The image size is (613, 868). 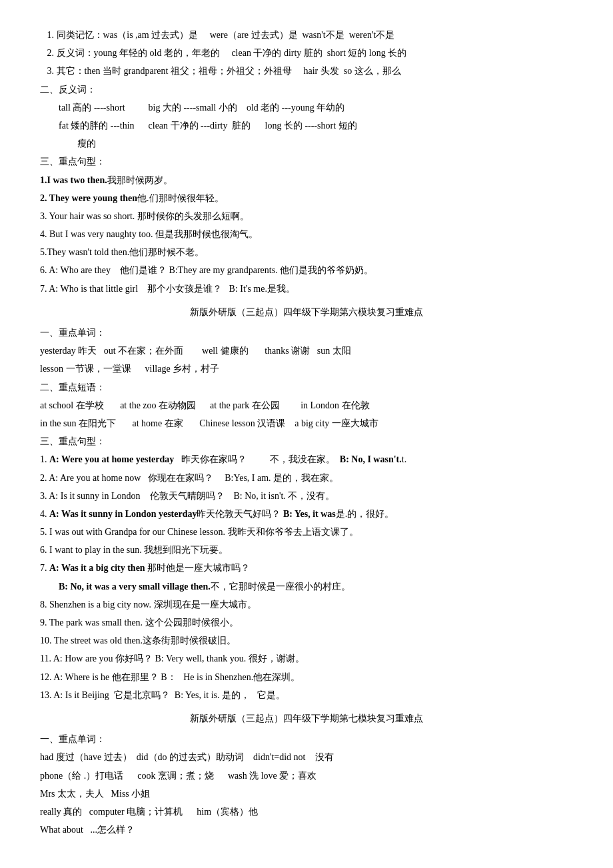 I want to click on module6-s5: 5. I was out with Grandpa for our Chines…, so click(x=306, y=532).